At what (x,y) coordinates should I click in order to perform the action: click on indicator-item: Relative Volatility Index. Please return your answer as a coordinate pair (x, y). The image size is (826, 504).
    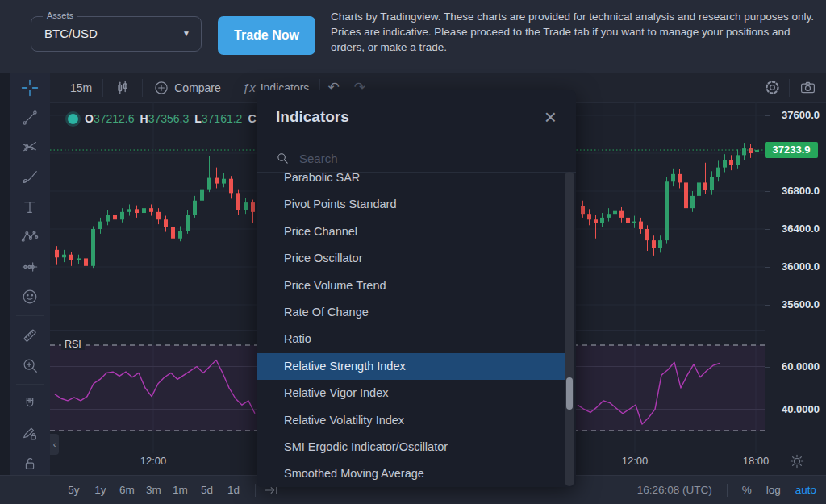
    Looking at the image, I should click on (411, 421).